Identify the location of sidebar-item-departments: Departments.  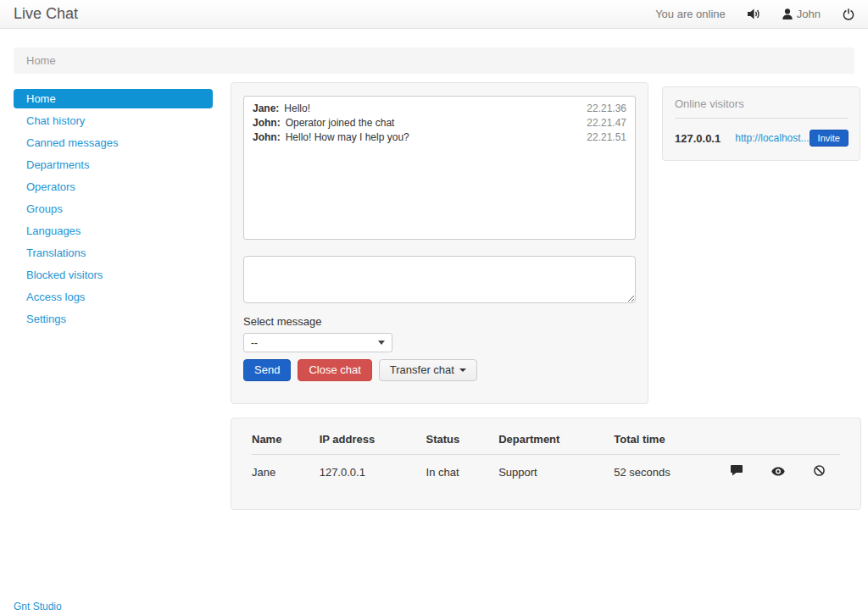
(114, 164).